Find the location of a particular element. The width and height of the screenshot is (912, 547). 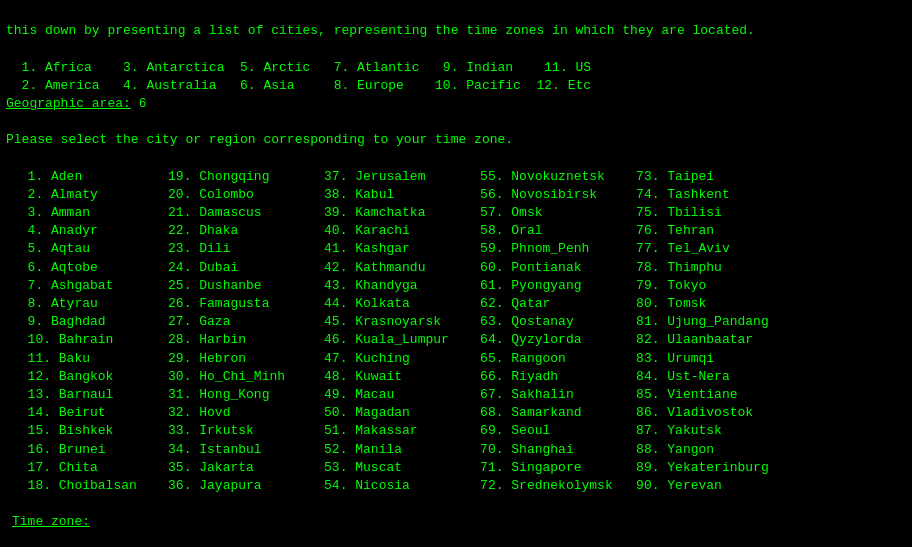

timezone-label: Time zone: is located at coordinates (459, 522).